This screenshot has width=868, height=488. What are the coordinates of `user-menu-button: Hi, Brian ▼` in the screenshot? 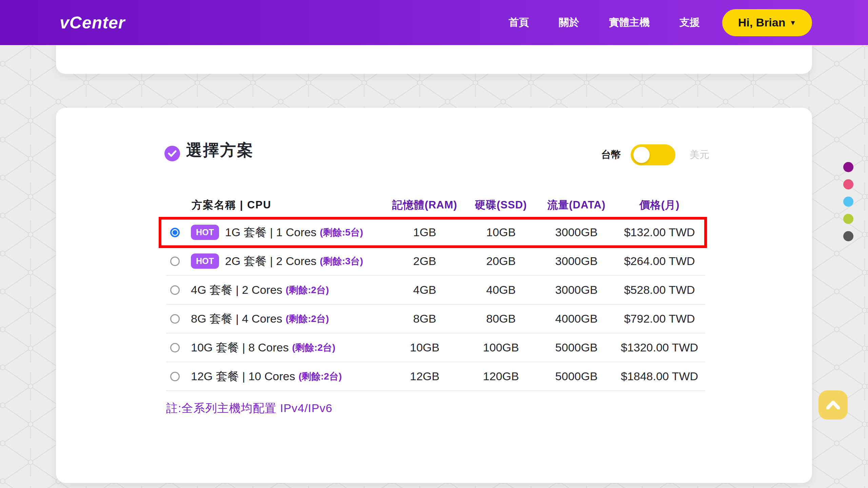 It's located at (767, 23).